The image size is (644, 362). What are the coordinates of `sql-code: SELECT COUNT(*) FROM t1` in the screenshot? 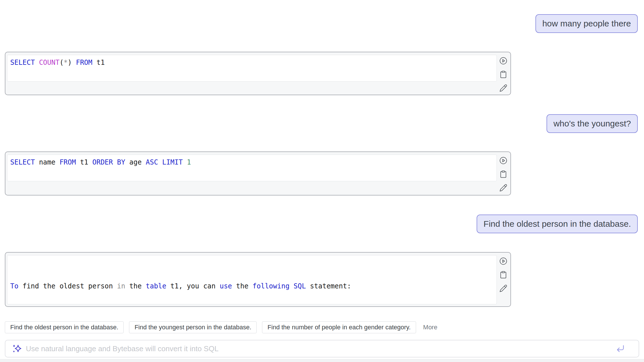 It's located at (252, 68).